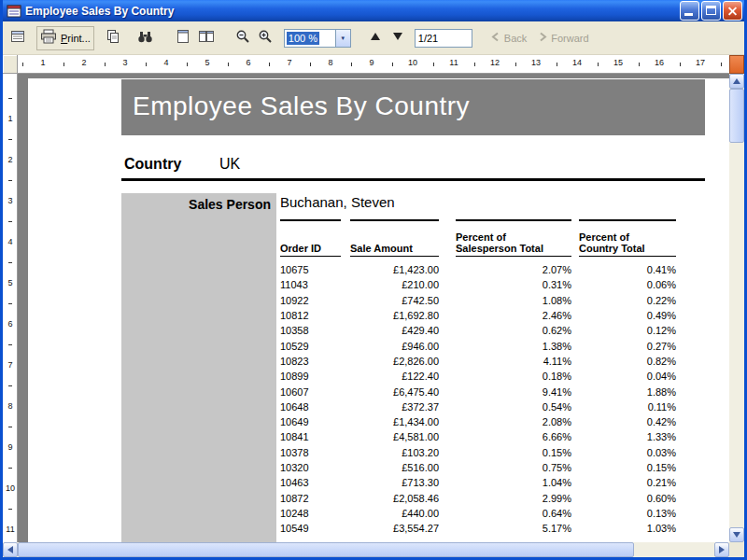 The width and height of the screenshot is (747, 560). What do you see at coordinates (627, 315) in the screenshot?
I see `table-cell: 0.49%` at bounding box center [627, 315].